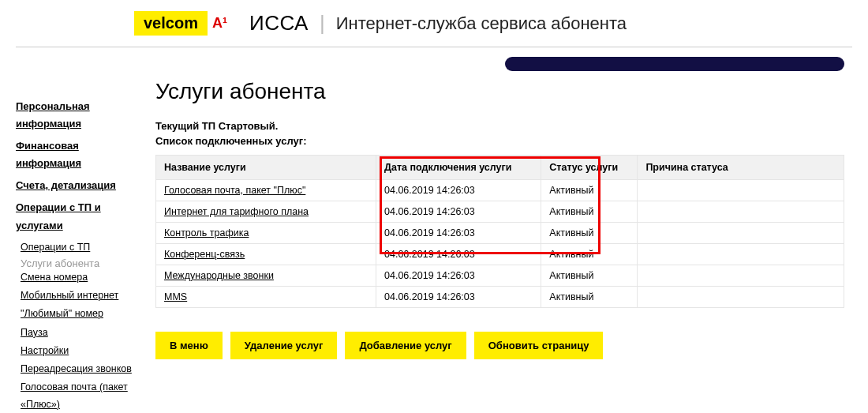 Image resolution: width=868 pixels, height=413 pixels. I want to click on sidebar-main-personal: Персональная информация, so click(53, 115).